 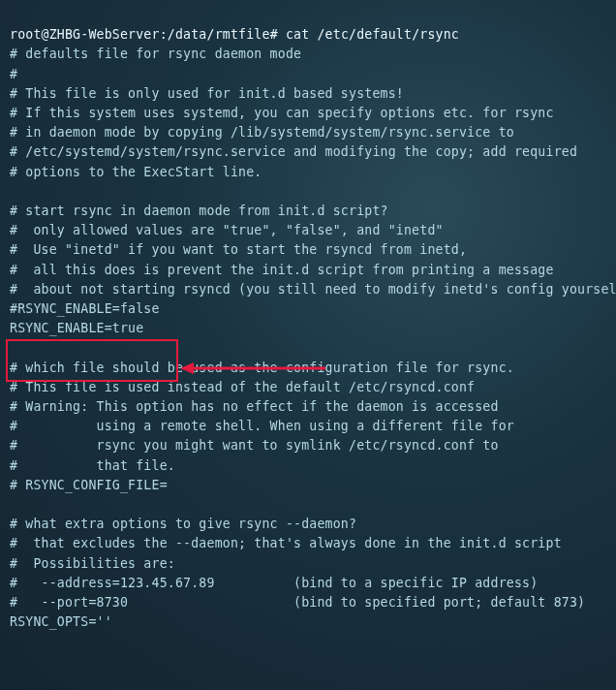 What do you see at coordinates (313, 289) in the screenshot?
I see `file-line: # about not starting rsyncd (you still n…` at bounding box center [313, 289].